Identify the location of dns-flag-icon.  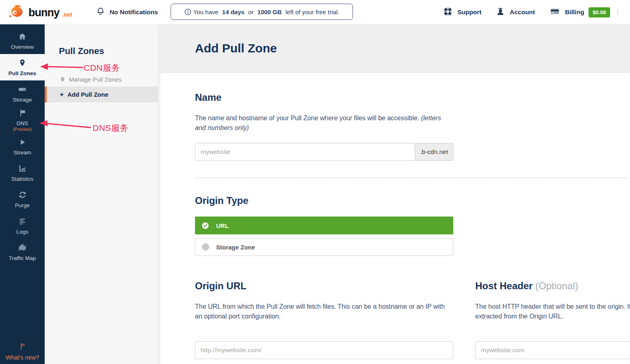
(22, 114).